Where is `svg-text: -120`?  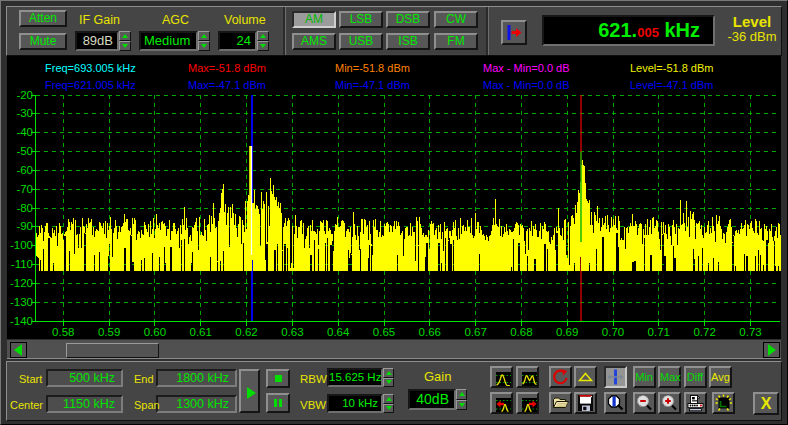
svg-text: -120 is located at coordinates (22, 283).